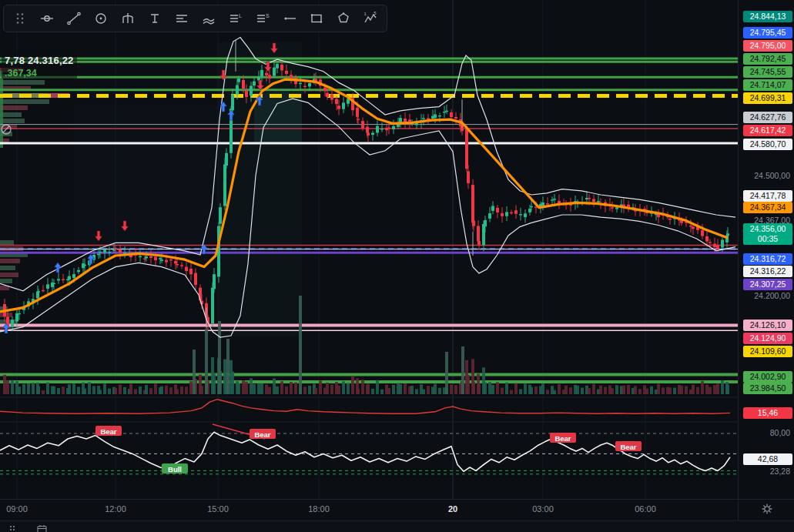 The image size is (794, 532). Describe the element at coordinates (780, 471) in the screenshot. I see `price-label: 23,28` at that location.